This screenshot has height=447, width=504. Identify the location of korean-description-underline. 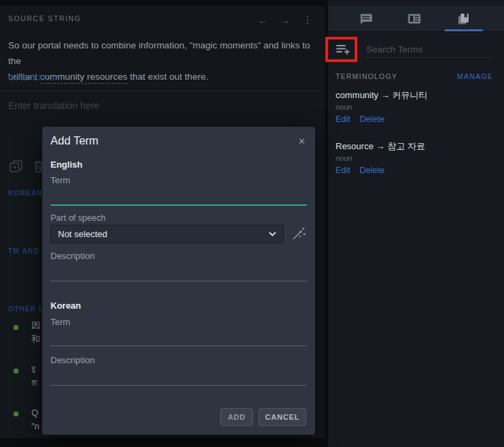
(179, 386).